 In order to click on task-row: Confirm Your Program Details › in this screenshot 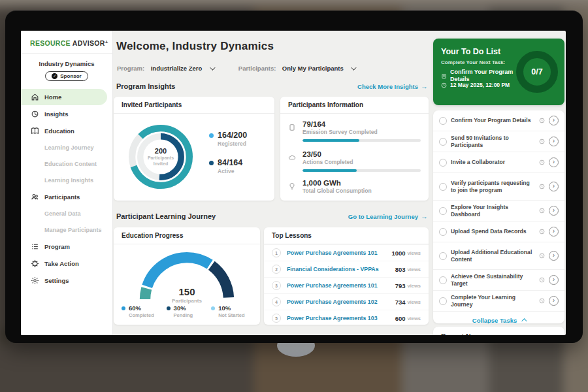, I will do `click(499, 120)`.